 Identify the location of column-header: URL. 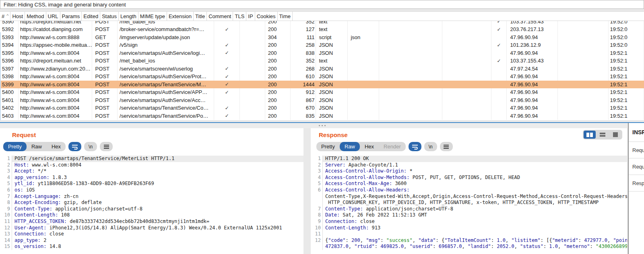
(53, 16).